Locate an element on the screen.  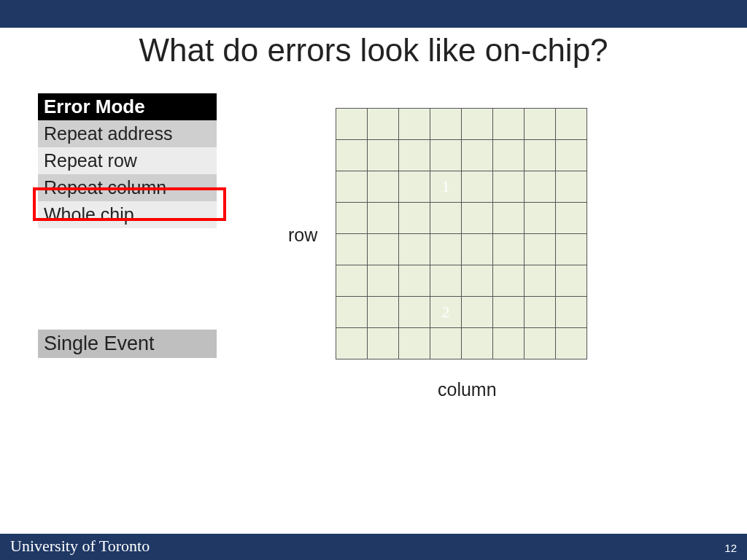
footer-bar: University of Toronto 12 is located at coordinates (374, 547).